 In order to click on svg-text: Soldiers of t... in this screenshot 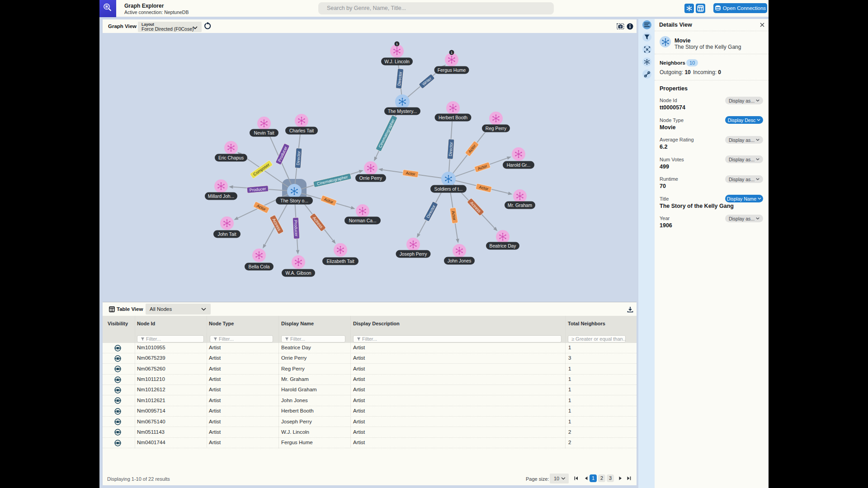, I will do `click(448, 189)`.